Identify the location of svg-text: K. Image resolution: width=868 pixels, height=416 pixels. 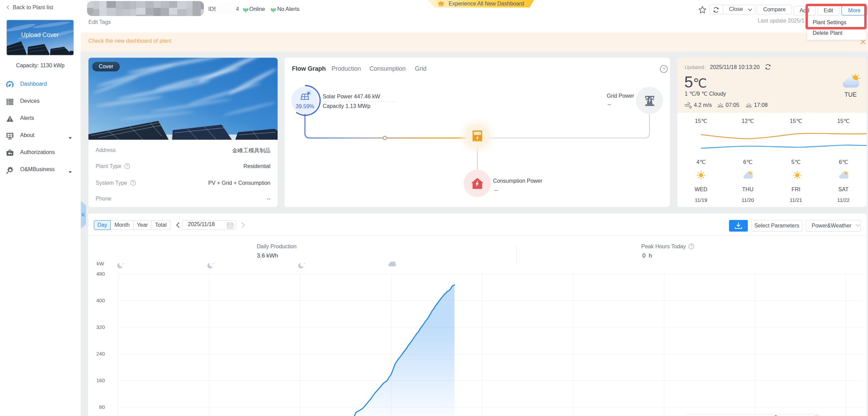
(83, 214).